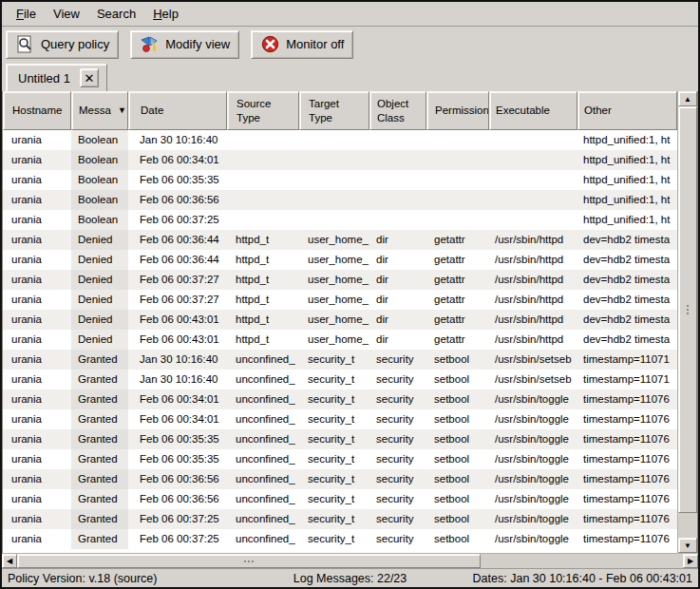 This screenshot has height=589, width=700. Describe the element at coordinates (688, 322) in the screenshot. I see `vertical-scrollbar: ▲ ▼` at that location.